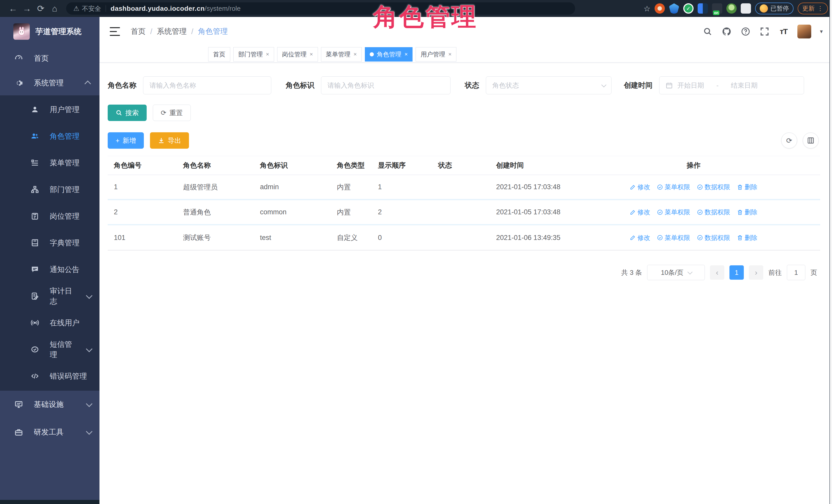 The width and height of the screenshot is (832, 504). Describe the element at coordinates (708, 32) in the screenshot. I see `search-icon` at that location.